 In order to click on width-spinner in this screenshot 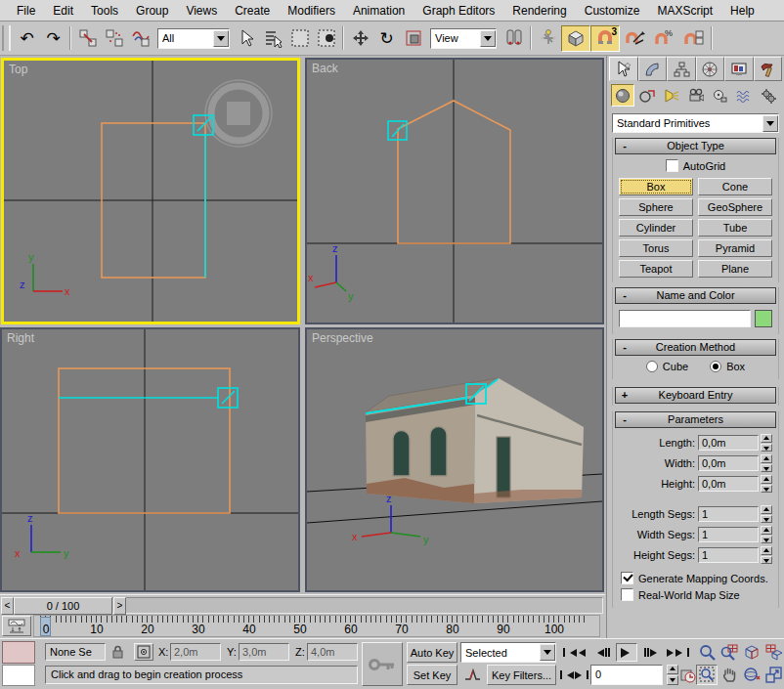, I will do `click(766, 463)`.